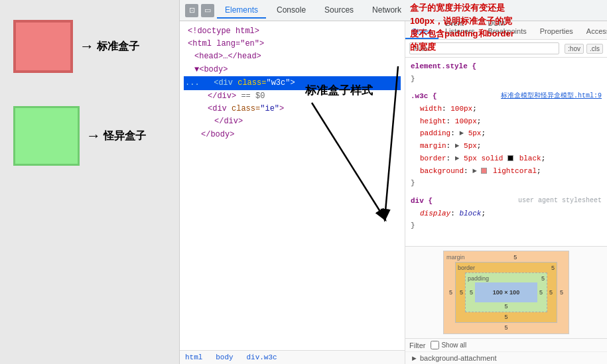 The width and height of the screenshot is (607, 364). I want to click on weird-box, so click(46, 136).